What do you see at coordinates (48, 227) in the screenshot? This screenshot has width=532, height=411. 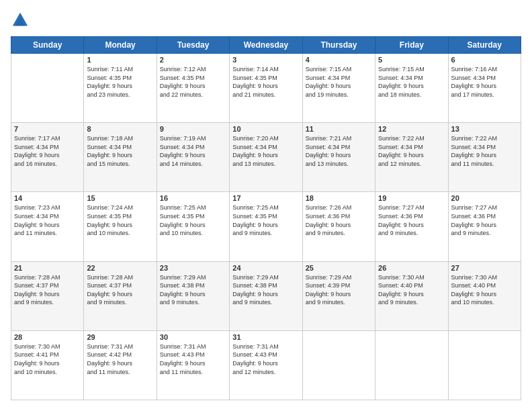 I see `calendar-cell: 14Sunrise: 7:23 AMSunset: 4:34 PMDayligh…` at bounding box center [48, 227].